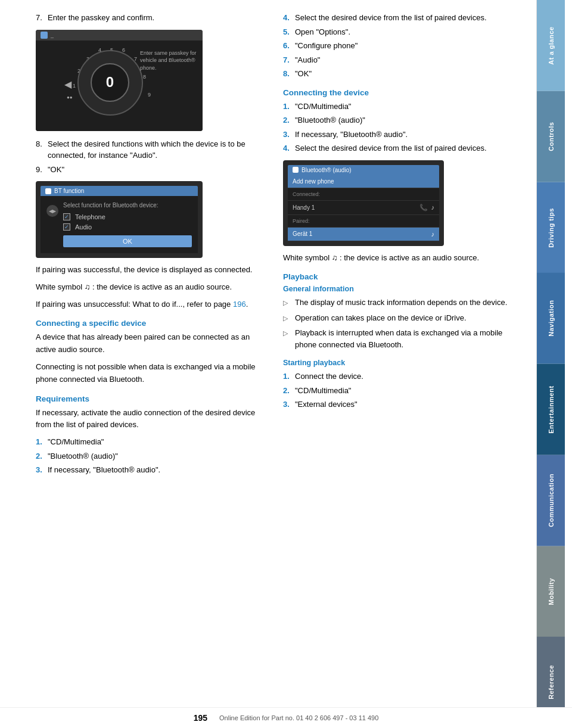  Describe the element at coordinates (400, 148) in the screenshot. I see `cd-step-4: 4. Select the desired device from the li…` at that location.